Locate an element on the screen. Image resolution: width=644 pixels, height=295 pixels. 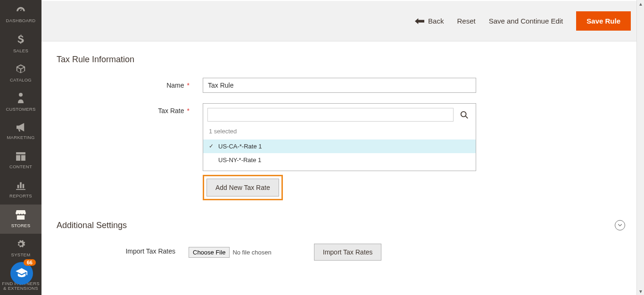
badge-count: 66 is located at coordinates (30, 262).